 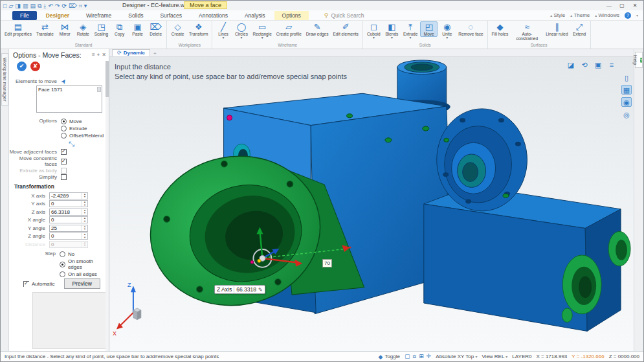 What do you see at coordinates (255, 16) in the screenshot?
I see `ribbon-tab: Analysis` at bounding box center [255, 16].